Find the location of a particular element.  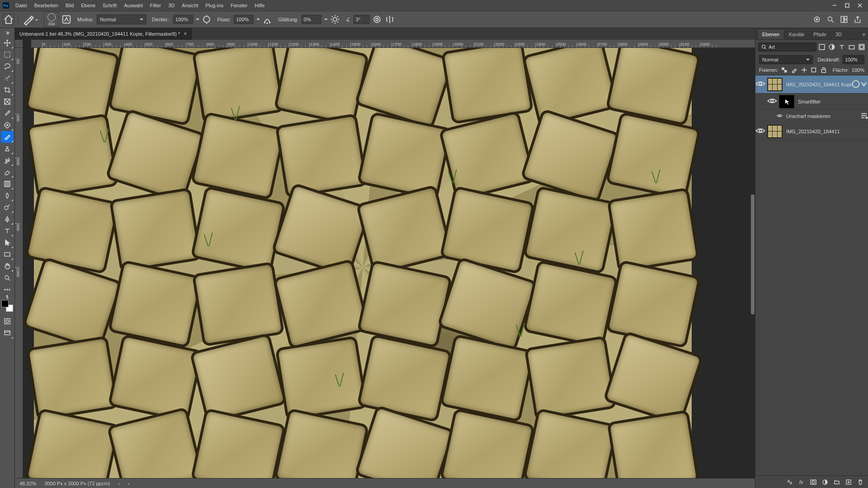

ruler-origin is located at coordinates (19, 44).